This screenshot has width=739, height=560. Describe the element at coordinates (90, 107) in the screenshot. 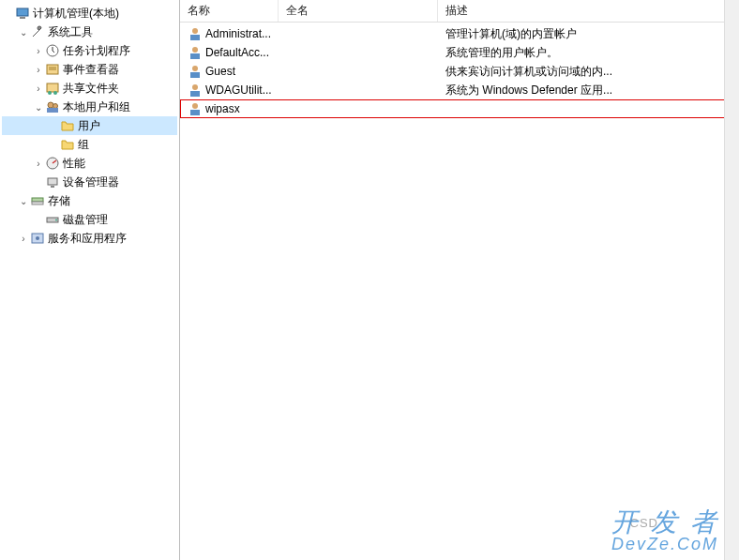

I see `tree-local-users-groups: ⌄ 本地用户和组` at that location.